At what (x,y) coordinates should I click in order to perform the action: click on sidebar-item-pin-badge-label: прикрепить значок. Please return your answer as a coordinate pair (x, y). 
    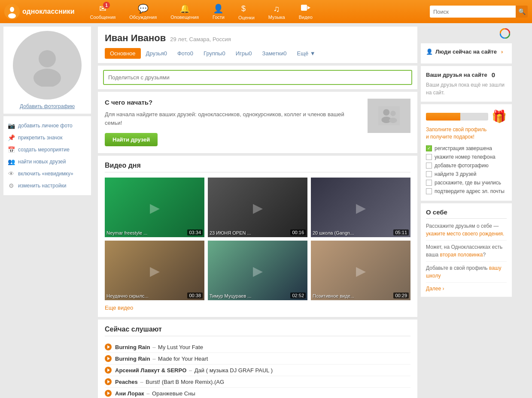
    Looking at the image, I should click on (40, 138).